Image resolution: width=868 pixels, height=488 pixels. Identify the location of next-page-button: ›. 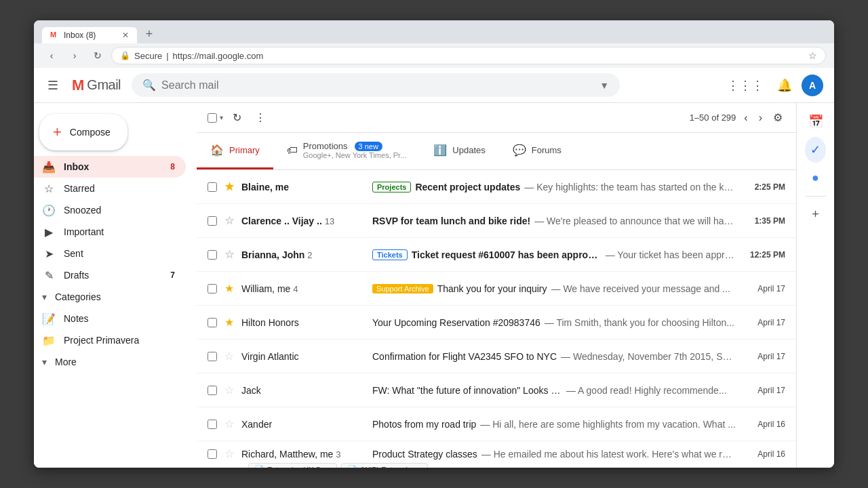
(761, 118).